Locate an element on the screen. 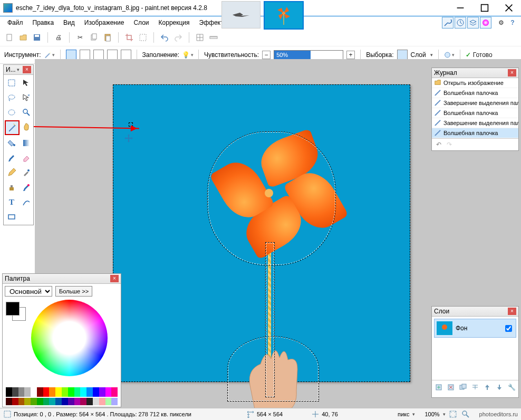 The width and height of the screenshot is (521, 420). cut-icon: ✂ is located at coordinates (80, 37).